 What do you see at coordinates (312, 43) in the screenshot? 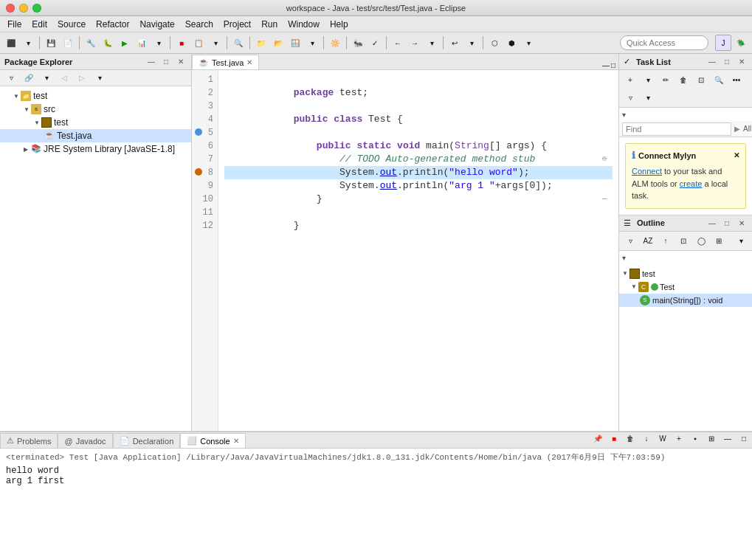
I see `tb-dropdown3: ▾` at bounding box center [312, 43].